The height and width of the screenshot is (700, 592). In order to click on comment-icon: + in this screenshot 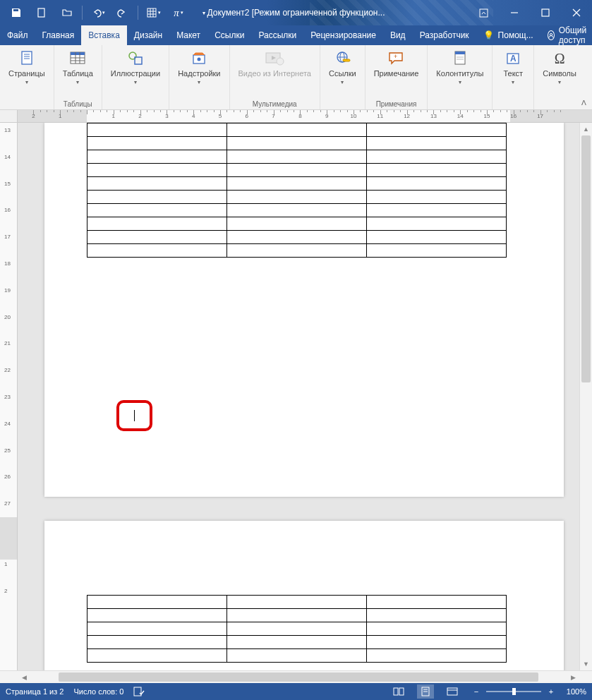, I will do `click(397, 59)`.